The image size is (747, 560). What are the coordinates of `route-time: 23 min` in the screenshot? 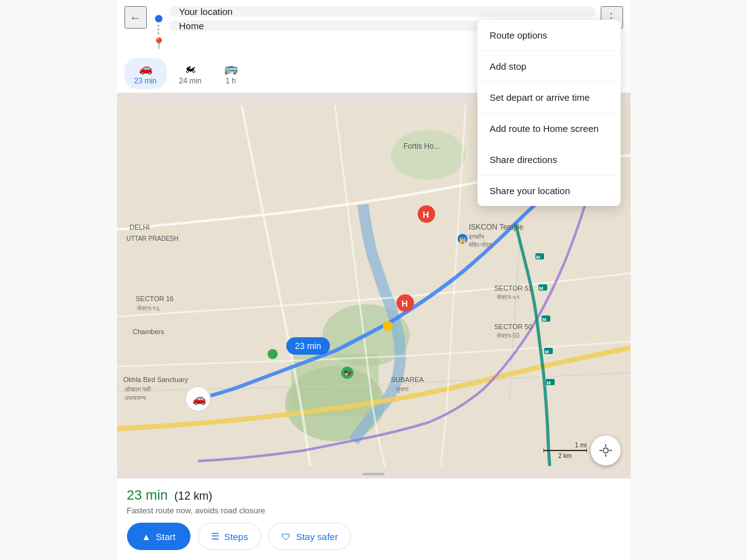 It's located at (148, 495).